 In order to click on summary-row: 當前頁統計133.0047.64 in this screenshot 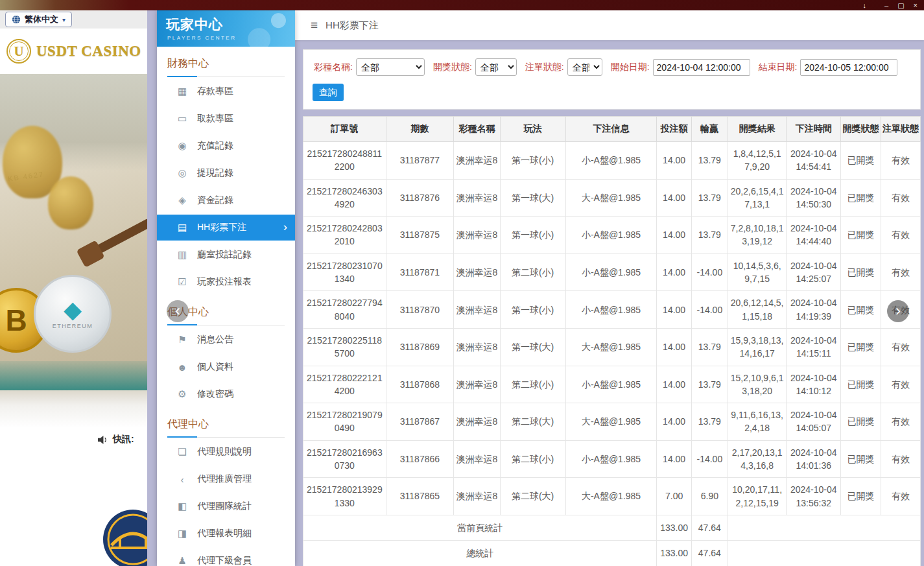, I will do `click(612, 528)`.